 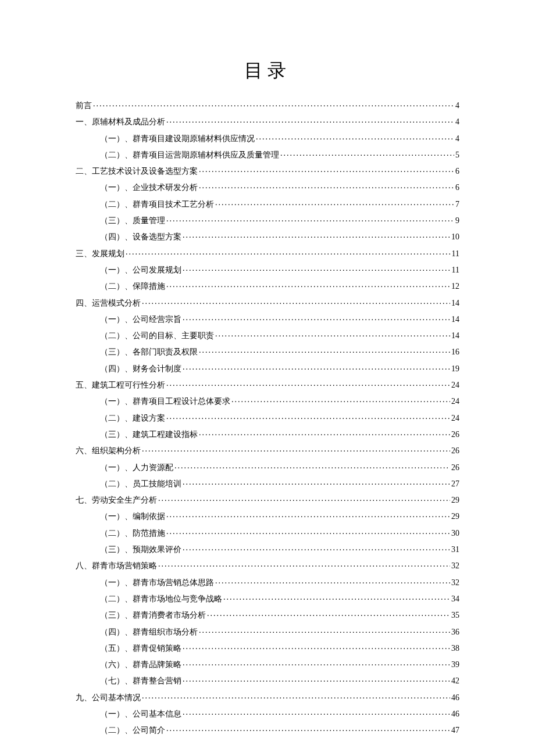 What do you see at coordinates (153, 615) in the screenshot?
I see `toc-entry-label: （三）、群青消费者市场分析` at bounding box center [153, 615].